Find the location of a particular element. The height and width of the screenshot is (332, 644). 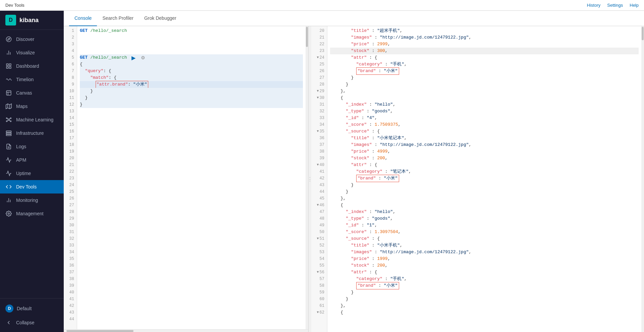

response-line: "price" : 4999, is located at coordinates (484, 152).